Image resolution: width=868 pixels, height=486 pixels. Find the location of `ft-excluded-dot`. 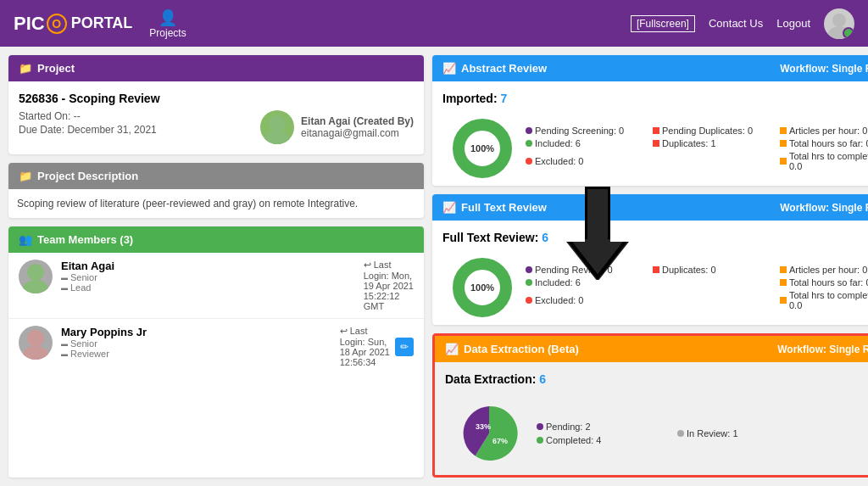

ft-excluded-dot is located at coordinates (529, 300).